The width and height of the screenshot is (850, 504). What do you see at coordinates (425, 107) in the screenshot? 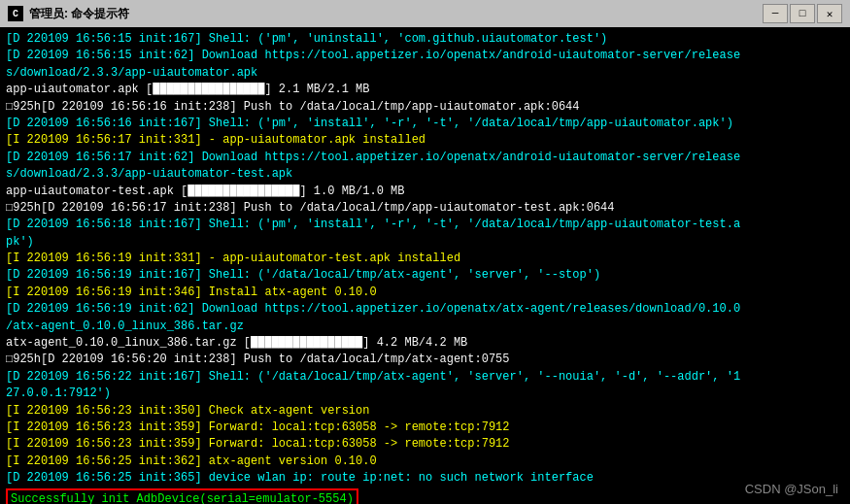
I see `terminal-line: □925h[D 220109 16:56:16 init:238] Push t…` at bounding box center [425, 107].